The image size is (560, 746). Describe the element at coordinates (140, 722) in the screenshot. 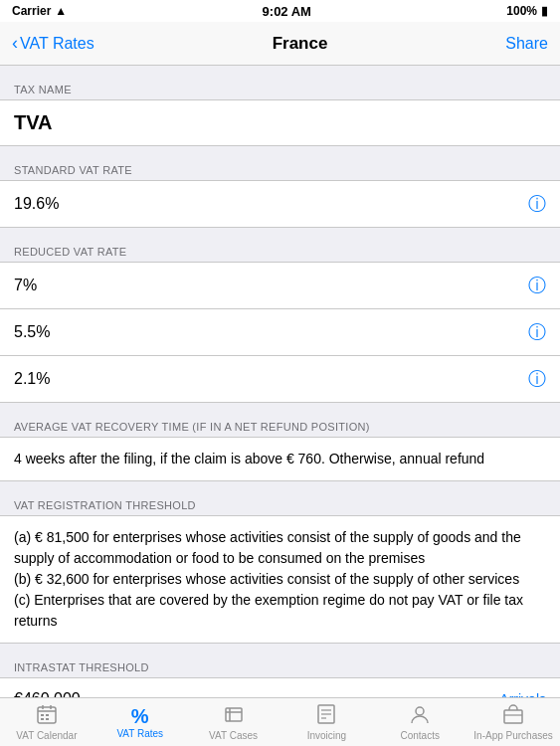

I see `tab-vat-rates: % VAT Rates` at that location.